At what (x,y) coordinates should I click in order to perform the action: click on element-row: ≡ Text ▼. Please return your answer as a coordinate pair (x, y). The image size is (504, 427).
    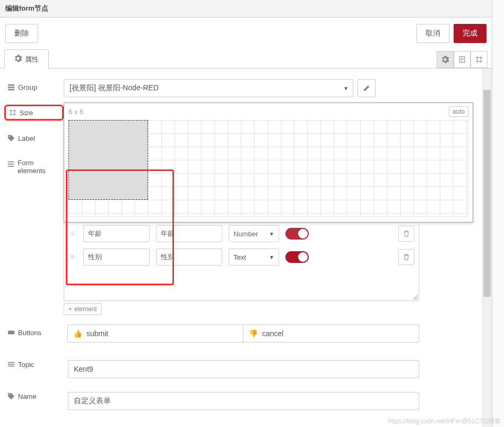
    Looking at the image, I should click on (241, 257).